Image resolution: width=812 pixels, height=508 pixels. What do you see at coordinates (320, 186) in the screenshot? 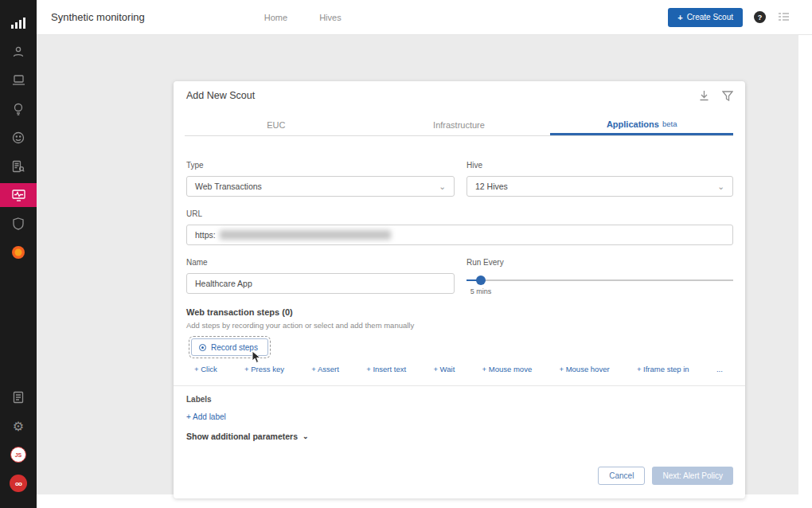
I see `type-select: Web Transactions ⌄` at bounding box center [320, 186].